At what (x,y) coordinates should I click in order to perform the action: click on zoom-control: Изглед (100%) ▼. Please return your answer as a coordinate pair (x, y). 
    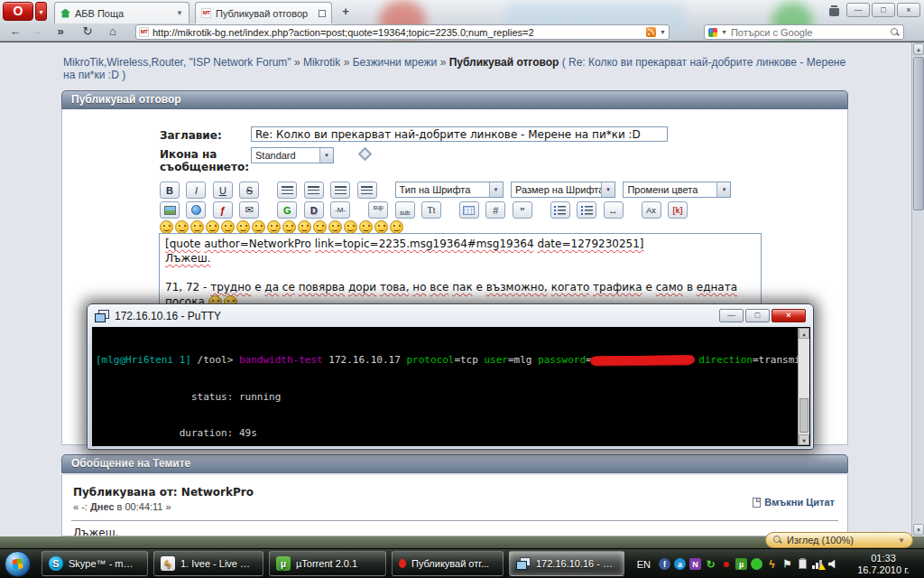
    Looking at the image, I should click on (839, 540).